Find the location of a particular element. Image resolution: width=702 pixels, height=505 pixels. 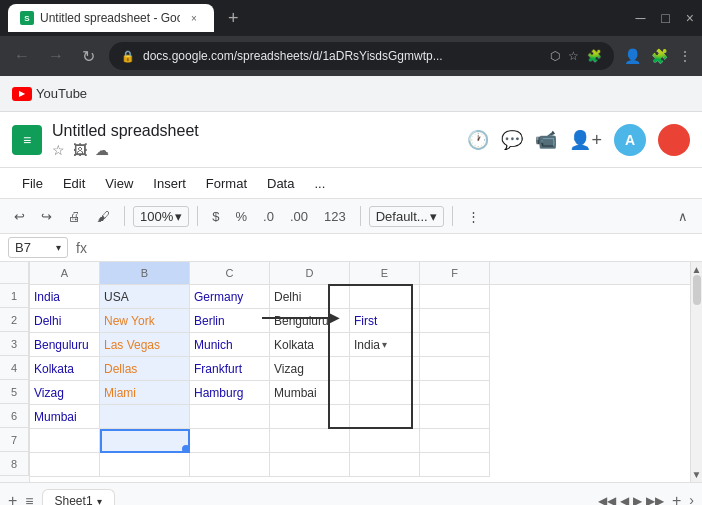

cell-b2: New York is located at coordinates (145, 321).